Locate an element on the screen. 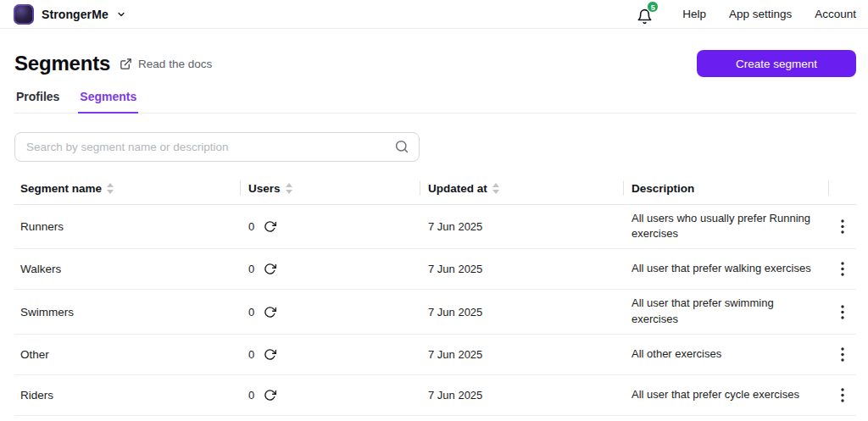 Image resolution: width=868 pixels, height=421 pixels. table-row: Walkers 0 7 Jun 2025 All user that prefe… is located at coordinates (436, 269).